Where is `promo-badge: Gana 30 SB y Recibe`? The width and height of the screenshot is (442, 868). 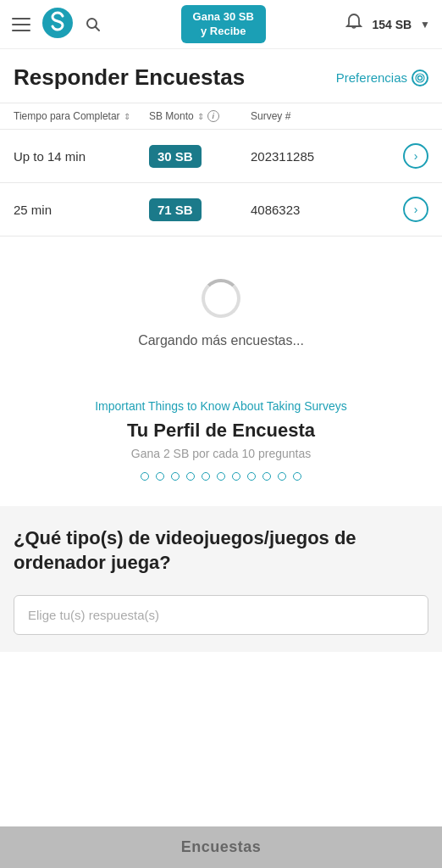
promo-badge: Gana 30 SB y Recibe is located at coordinates (224, 25).